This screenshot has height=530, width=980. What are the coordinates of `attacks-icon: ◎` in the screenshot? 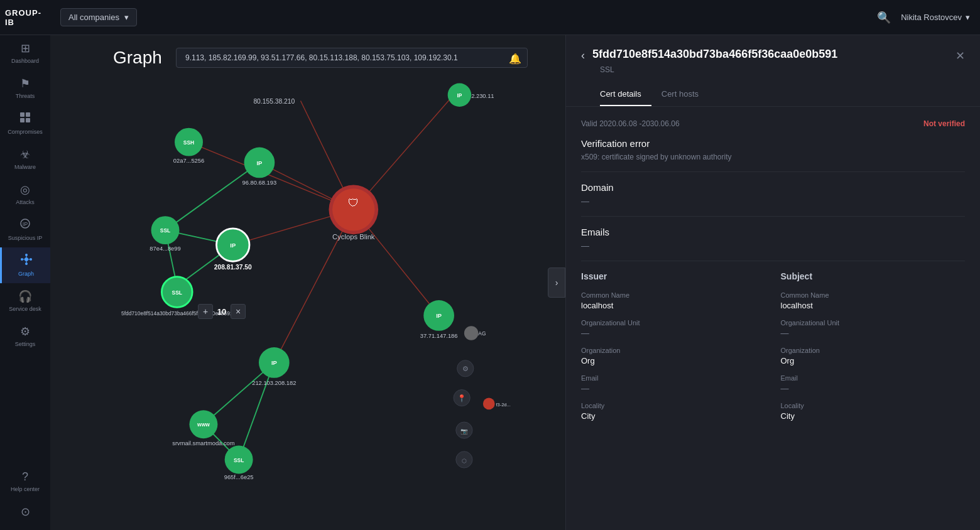 It's located at (25, 190).